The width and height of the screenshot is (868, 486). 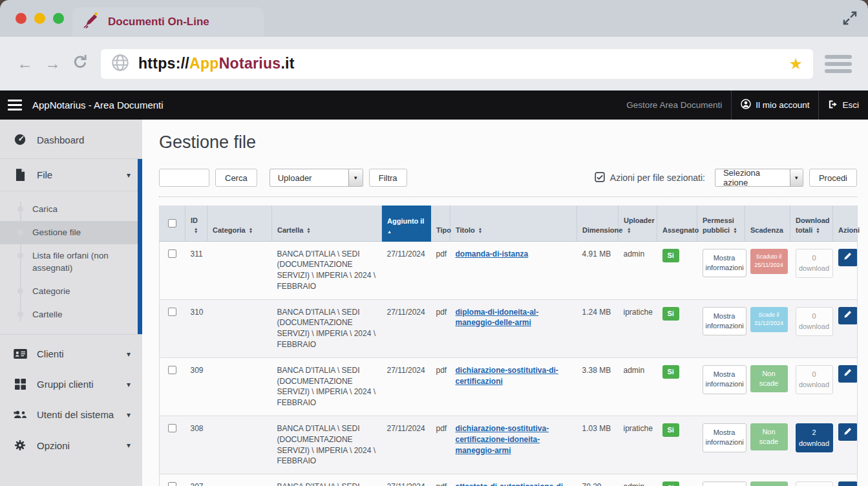 I want to click on users-icon, so click(x=20, y=415).